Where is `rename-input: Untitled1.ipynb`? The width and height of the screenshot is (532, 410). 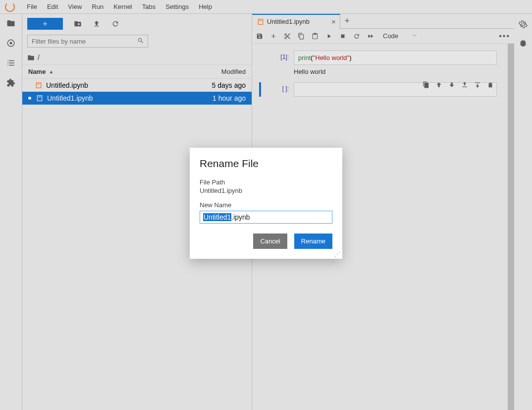
rename-input: Untitled1.ipynb is located at coordinates (266, 217).